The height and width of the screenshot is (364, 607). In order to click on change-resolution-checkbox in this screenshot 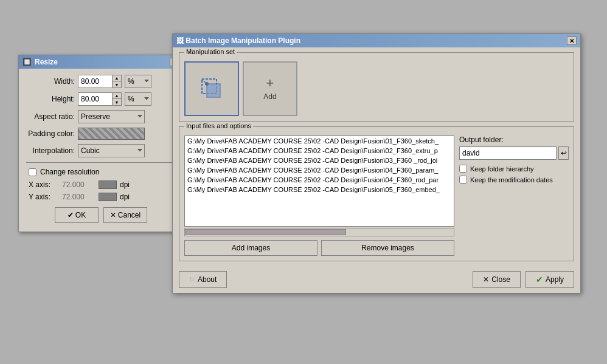, I will do `click(33, 173)`.